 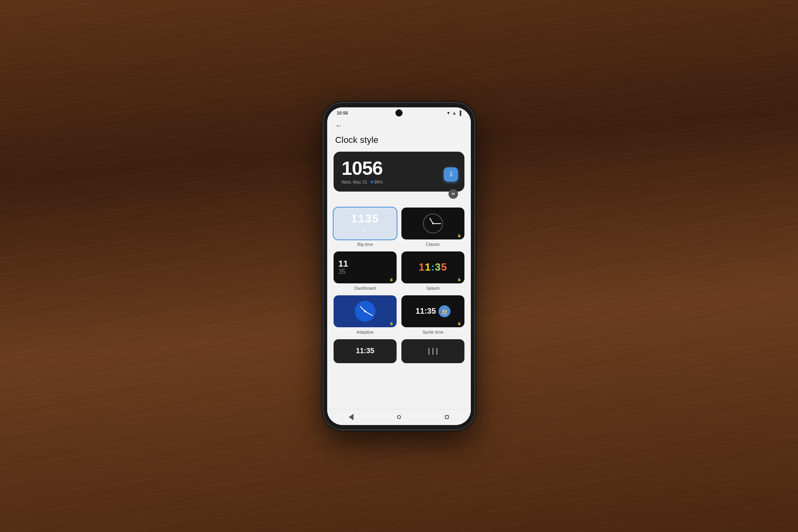 What do you see at coordinates (433, 267) in the screenshot?
I see `clock-thumb-splash: 11:35 🔒` at bounding box center [433, 267].